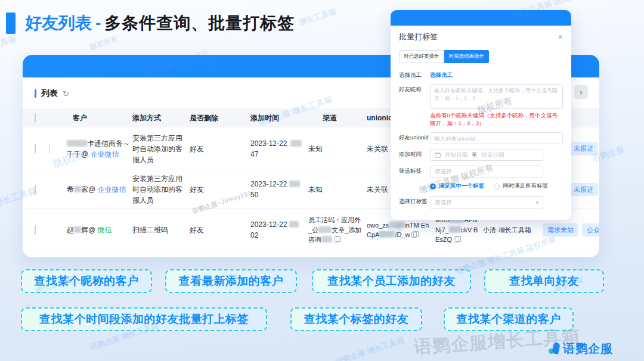  Describe the element at coordinates (570, 230) in the screenshot. I see `tags-cell: 需求未知 公众号` at that location.